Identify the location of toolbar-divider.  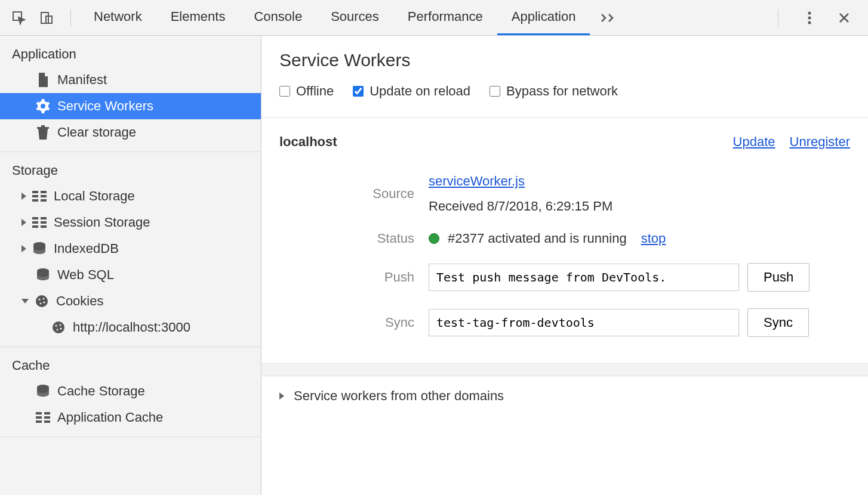
(70, 18).